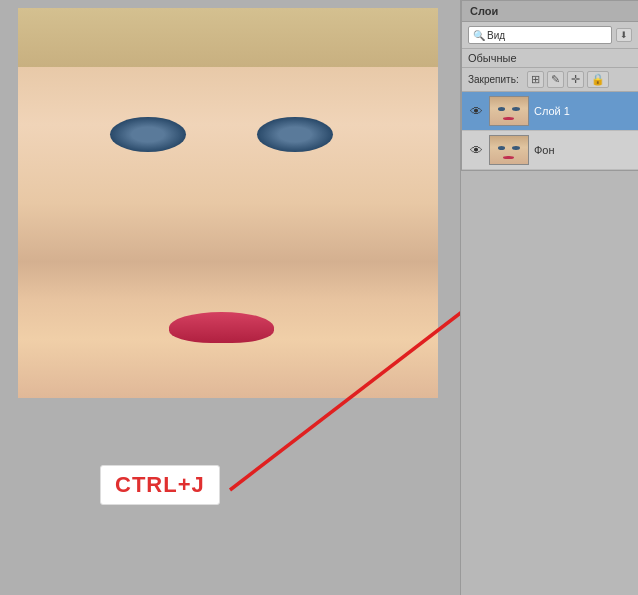 Image resolution: width=638 pixels, height=595 pixels. I want to click on lock-row: Закрепить: ⊞ ✎ ✛ 🔒, so click(550, 80).